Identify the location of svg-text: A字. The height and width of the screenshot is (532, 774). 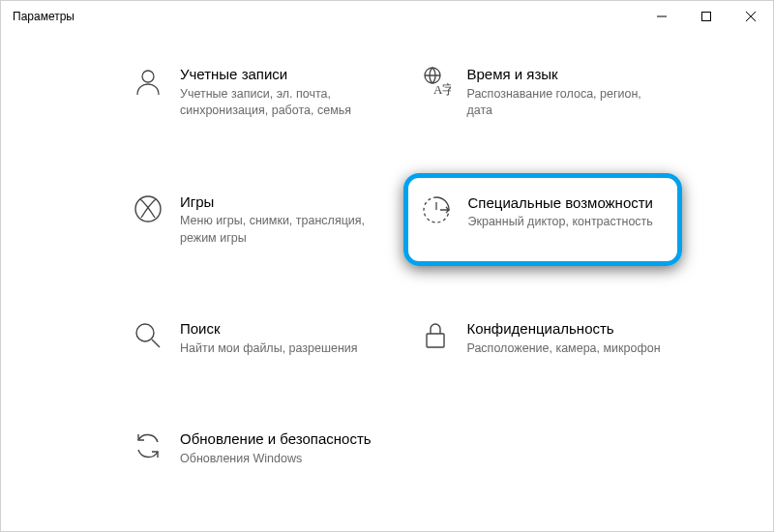
(442, 89).